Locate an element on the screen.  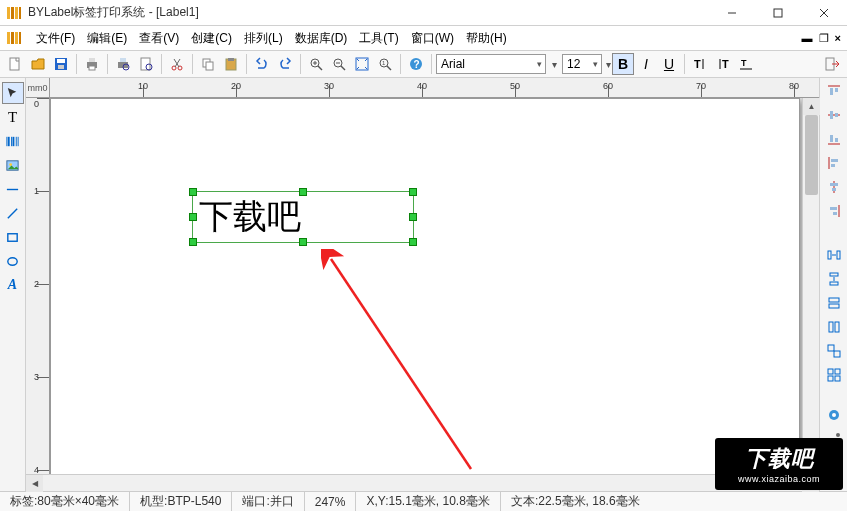
menu-tools: 工具(T) is located at coordinates (378, 38).